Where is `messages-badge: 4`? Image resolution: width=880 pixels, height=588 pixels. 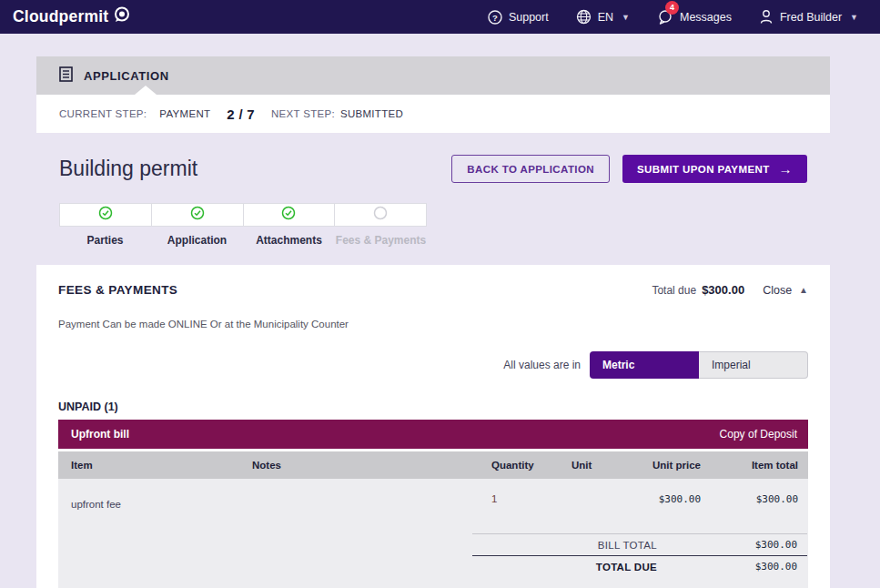 messages-badge: 4 is located at coordinates (672, 7).